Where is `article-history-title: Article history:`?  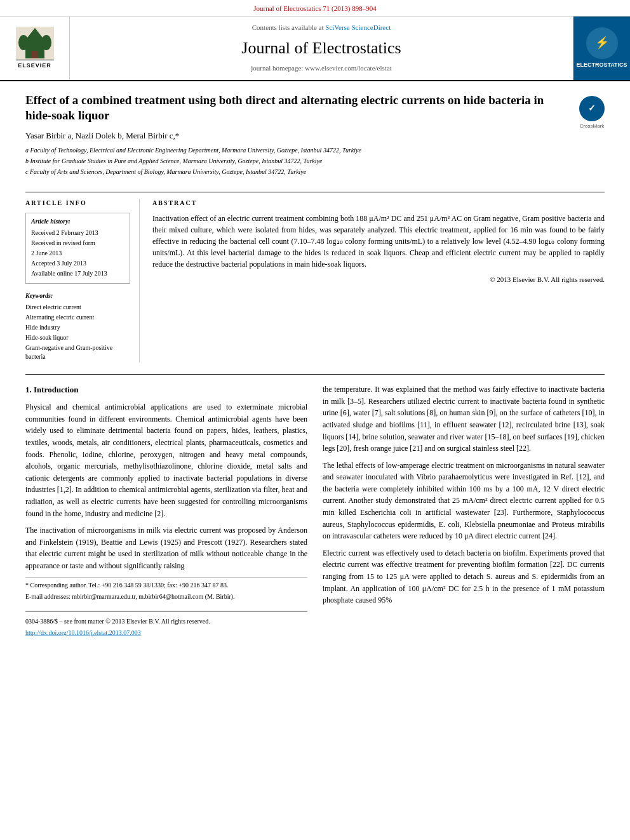
article-history-title: Article history: is located at coordinates (77, 222).